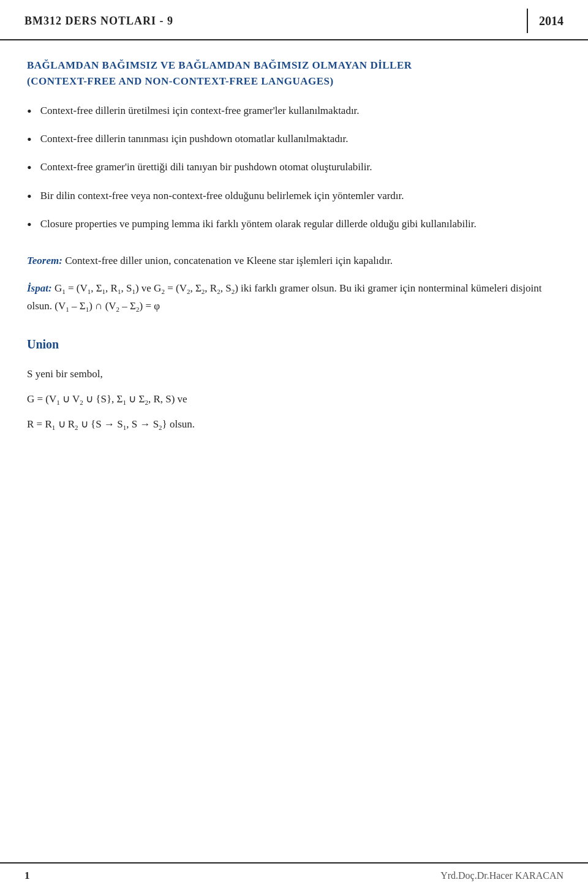 This screenshot has height=888, width=588. Describe the element at coordinates (294, 169) in the screenshot. I see `bullet-list: • Context-free dillerin üretilmesi için …` at that location.